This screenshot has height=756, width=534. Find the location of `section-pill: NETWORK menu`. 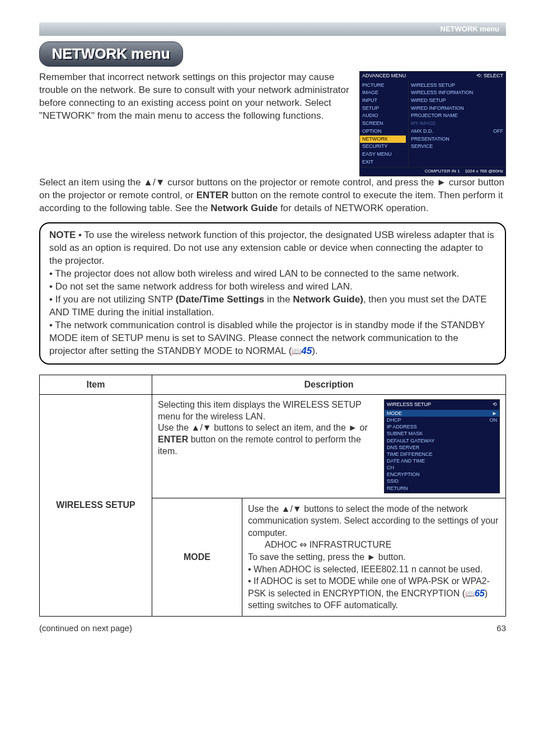

section-pill: NETWORK menu is located at coordinates (111, 54).